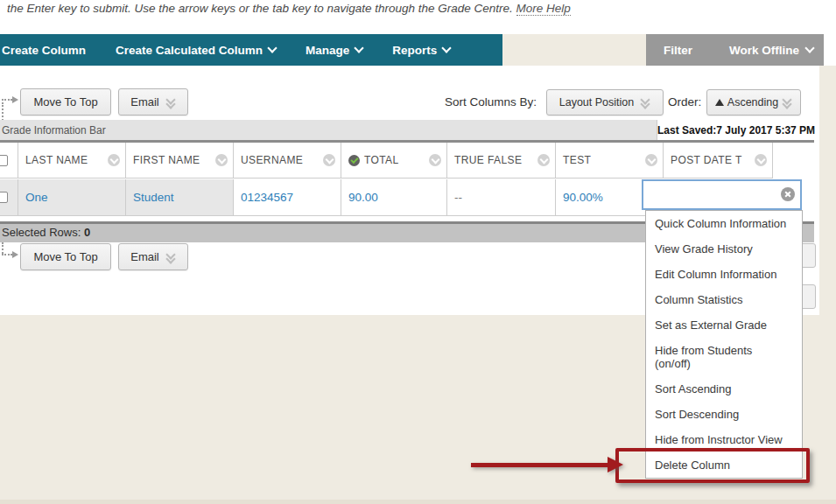 This screenshot has width=836, height=504. I want to click on menu-item-view-grade-history: View Grade History, so click(724, 248).